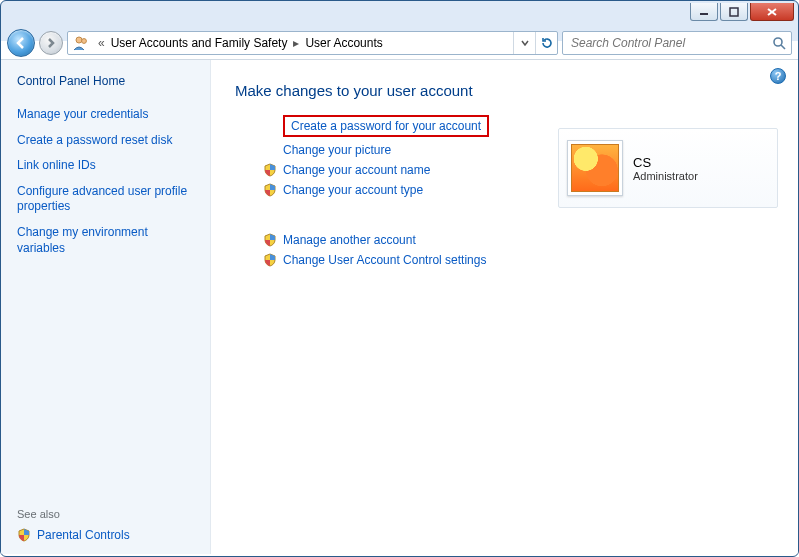  Describe the element at coordinates (353, 190) in the screenshot. I see `action-link: Change your account type` at that location.